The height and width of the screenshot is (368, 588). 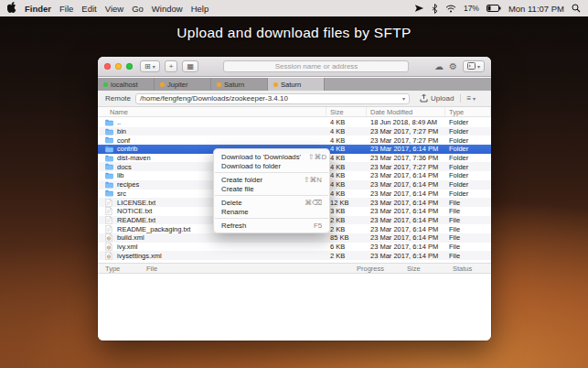 What do you see at coordinates (119, 123) in the screenshot?
I see `file-name: ..` at bounding box center [119, 123].